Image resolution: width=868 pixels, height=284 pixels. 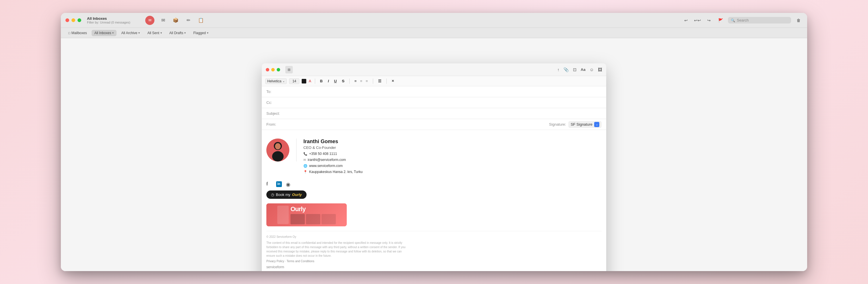 What do you see at coordinates (323, 154) in the screenshot?
I see `sig-phone: +358 50 408 1111` at bounding box center [323, 154].